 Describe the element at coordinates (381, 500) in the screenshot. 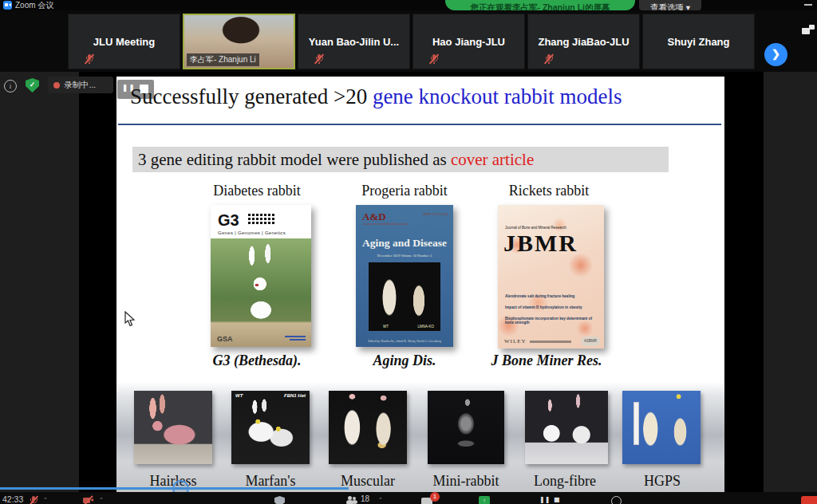

I see `participants-caret: ⌃` at that location.